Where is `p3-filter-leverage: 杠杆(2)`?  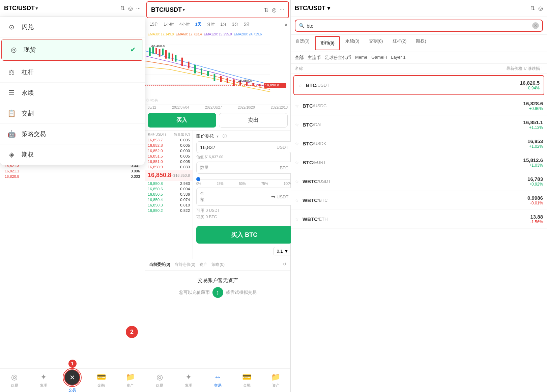 p3-filter-leverage: 杠杆(2) is located at coordinates (400, 43).